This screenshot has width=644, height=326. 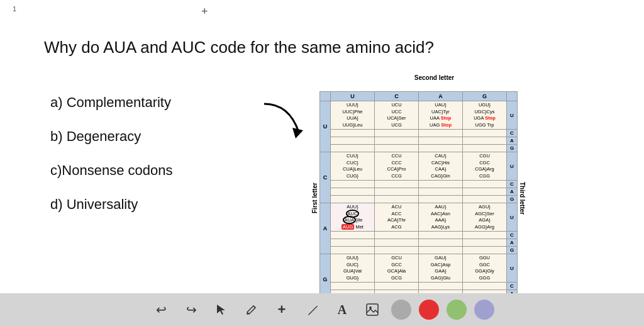 I want to click on a5, so click(x=485, y=235).